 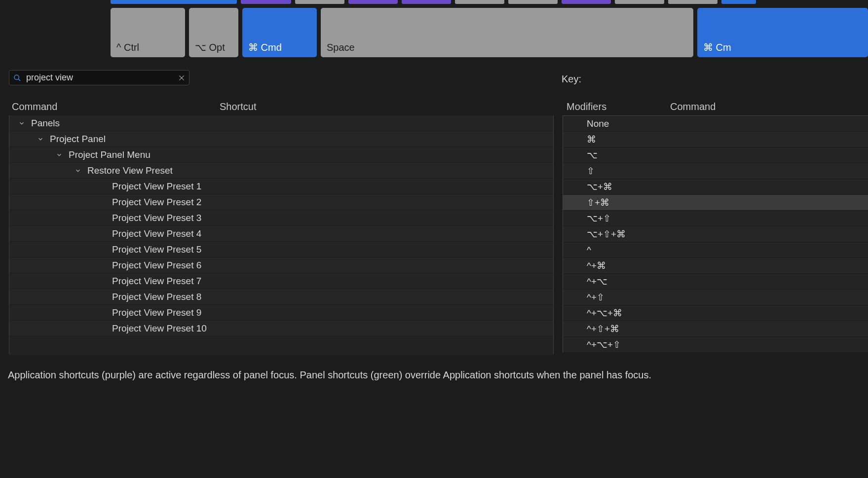 What do you see at coordinates (591, 171) in the screenshot?
I see `modifier-label: ⇧` at bounding box center [591, 171].